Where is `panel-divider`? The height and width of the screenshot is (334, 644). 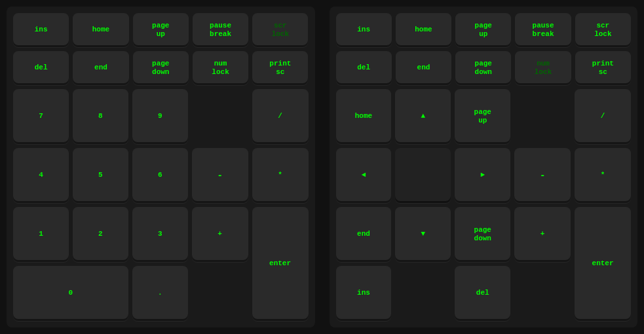 panel-divider is located at coordinates (322, 167).